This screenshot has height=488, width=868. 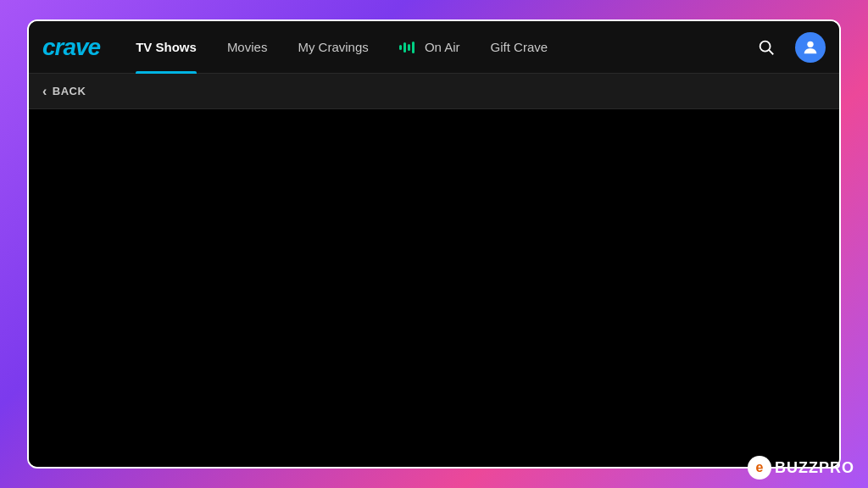 What do you see at coordinates (166, 47) in the screenshot?
I see `nav-item-tv-shows: TV Shows` at bounding box center [166, 47].